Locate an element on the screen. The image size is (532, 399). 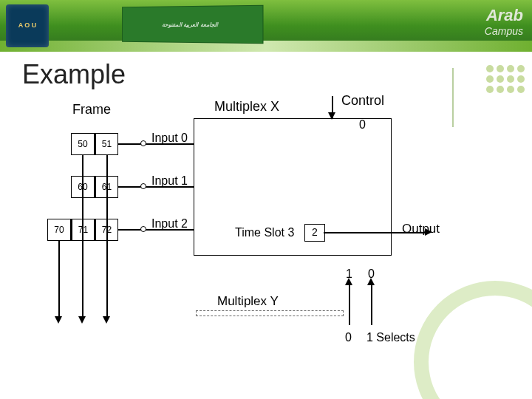
label-time-slot: Time Slot 3 is located at coordinates (265, 233).